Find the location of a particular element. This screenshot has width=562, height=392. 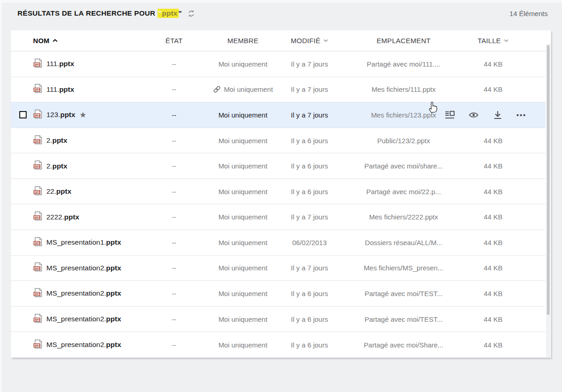

file-name-base: 111. is located at coordinates (53, 90).